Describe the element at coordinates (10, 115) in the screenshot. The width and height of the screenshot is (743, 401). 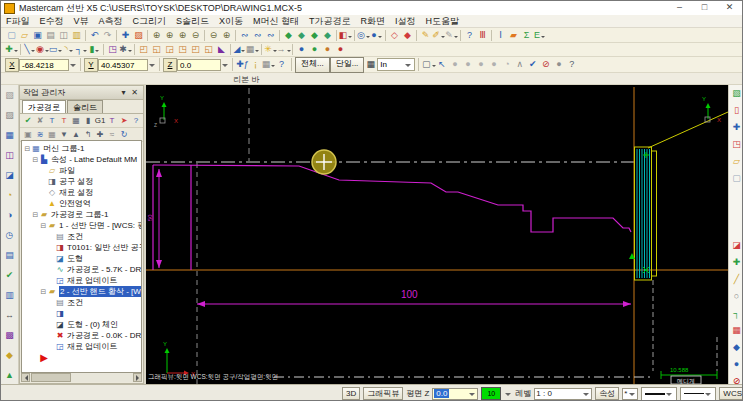
I see `mru-solid-icon: ▨` at that location.